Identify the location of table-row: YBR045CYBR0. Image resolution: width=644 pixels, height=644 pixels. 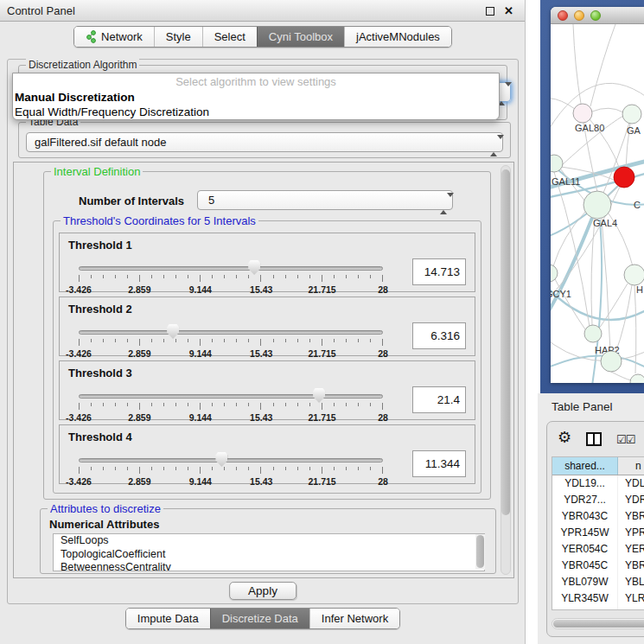
(598, 565).